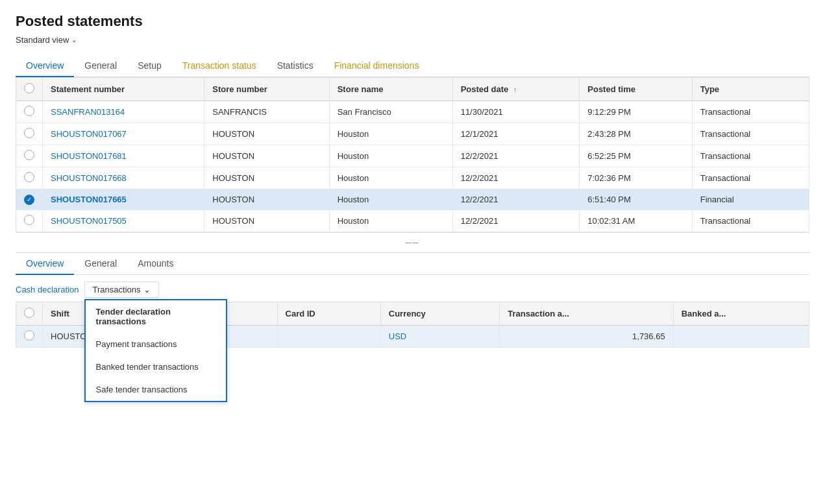 This screenshot has width=825, height=504. Describe the element at coordinates (123, 156) in the screenshot. I see `statement-id: SHOUSTON017681` at that location.